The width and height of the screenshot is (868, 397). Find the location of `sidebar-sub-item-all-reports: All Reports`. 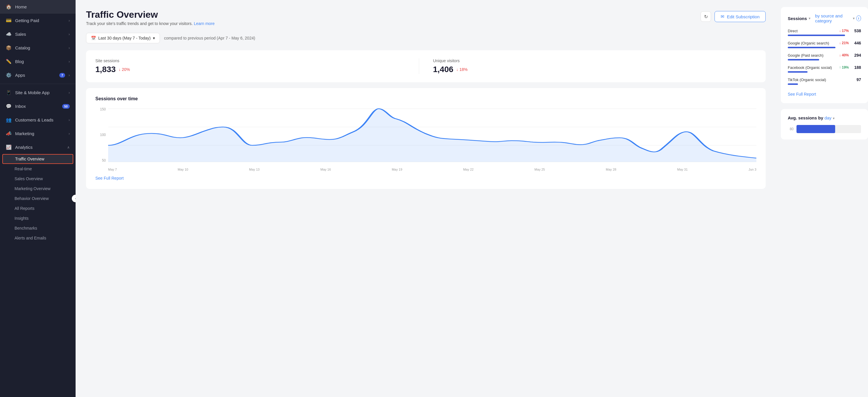

sidebar-sub-item-all-reports: All Reports is located at coordinates (38, 208).